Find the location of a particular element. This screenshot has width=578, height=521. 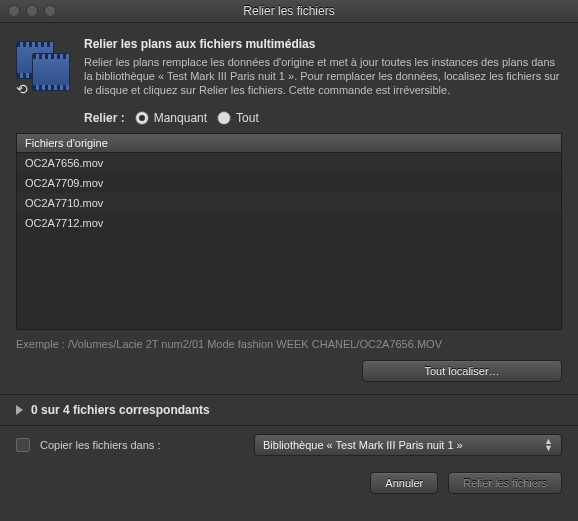

header-body: Relier les plans remplace les données d'… is located at coordinates (323, 76).